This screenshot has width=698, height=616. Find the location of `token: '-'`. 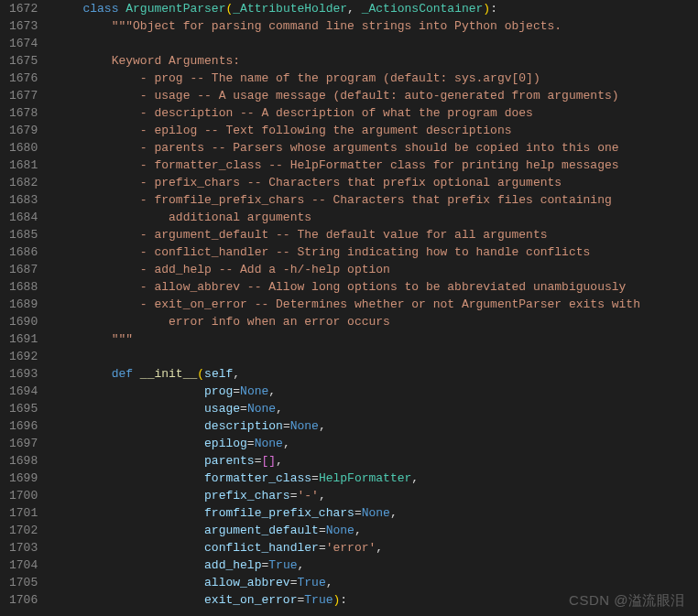

token: '-' is located at coordinates (308, 496).